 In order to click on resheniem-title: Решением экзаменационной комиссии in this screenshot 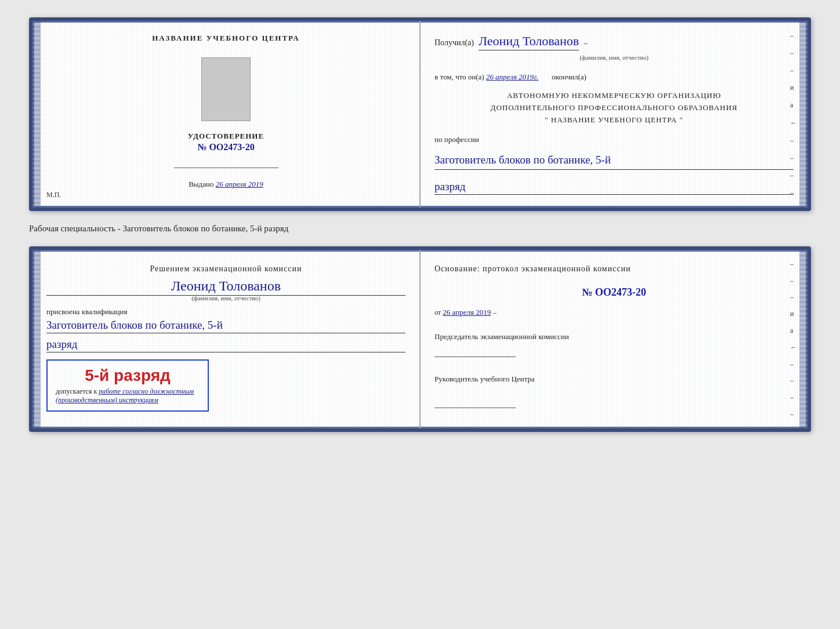, I will do `click(226, 269)`.